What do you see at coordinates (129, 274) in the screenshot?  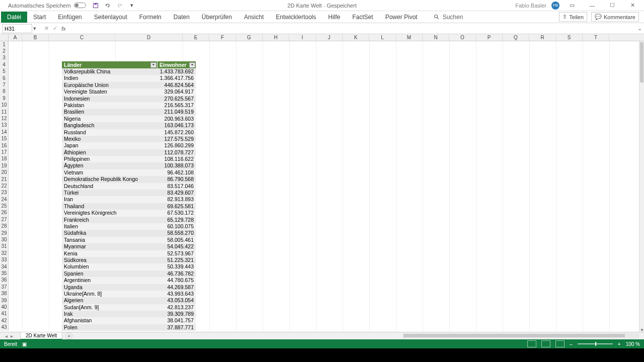 I see `table-row: Spanien46.736.782` at bounding box center [129, 274].